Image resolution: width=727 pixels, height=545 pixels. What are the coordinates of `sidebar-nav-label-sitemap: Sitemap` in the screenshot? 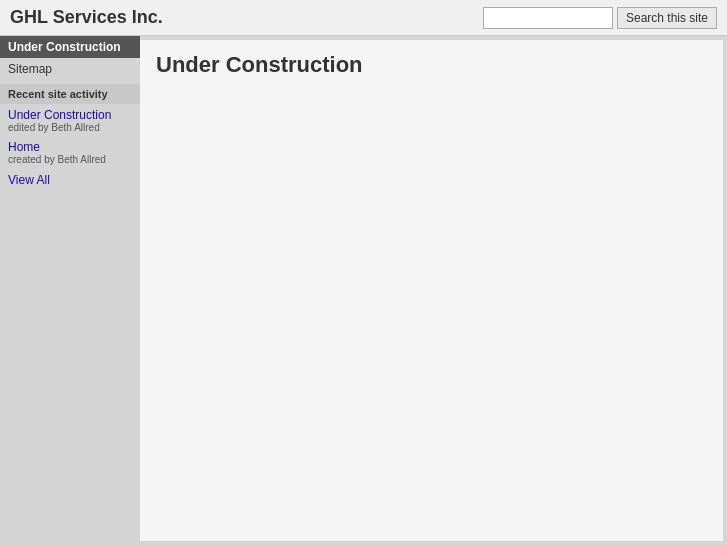 It's located at (30, 69).